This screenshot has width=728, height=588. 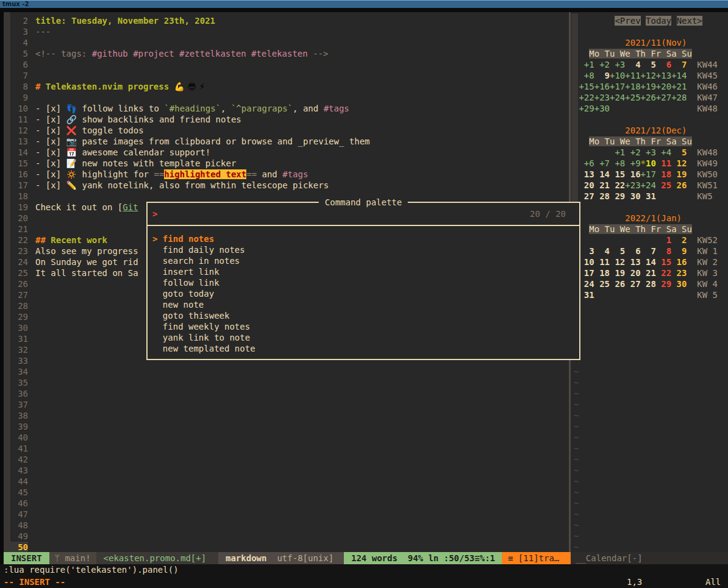 I want to click on editor-line: 36, so click(x=290, y=394).